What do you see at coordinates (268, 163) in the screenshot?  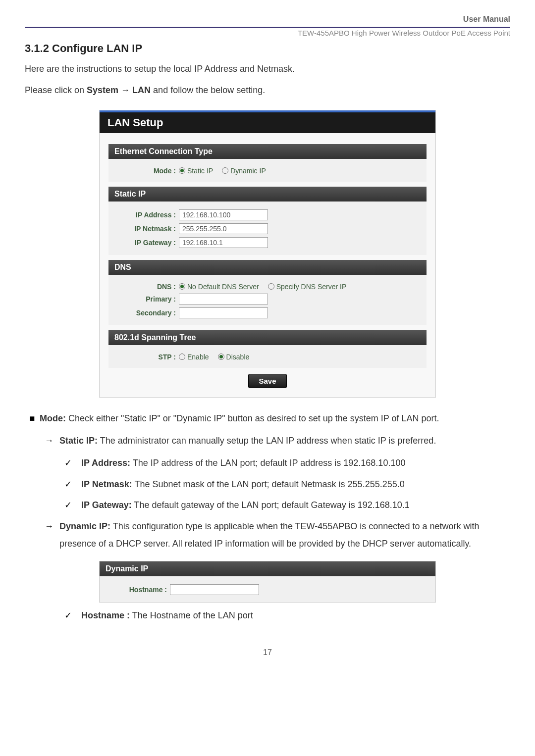 I see `ethernet-connection-panel: Ethernet Connection Type Mode Static IP …` at bounding box center [268, 163].